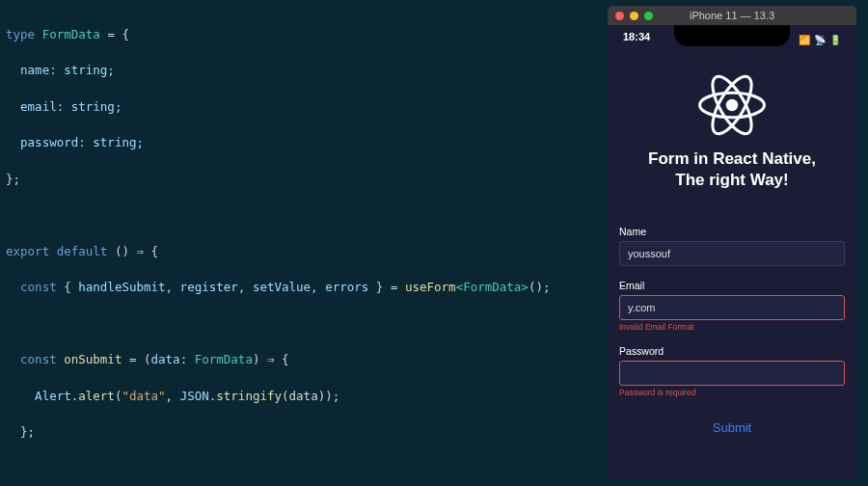  I want to click on email-label: Email, so click(732, 285).